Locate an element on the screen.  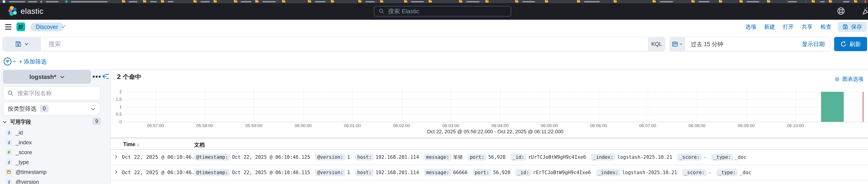
menu-icon is located at coordinates (8, 27).